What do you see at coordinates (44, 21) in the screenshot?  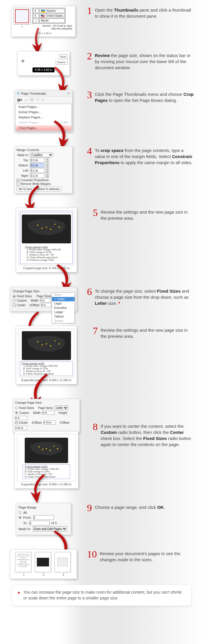 I see `screenshot-thumbnails-pane: 3 4 Ukraine 5 United States —World Sourc…` at bounding box center [44, 21].